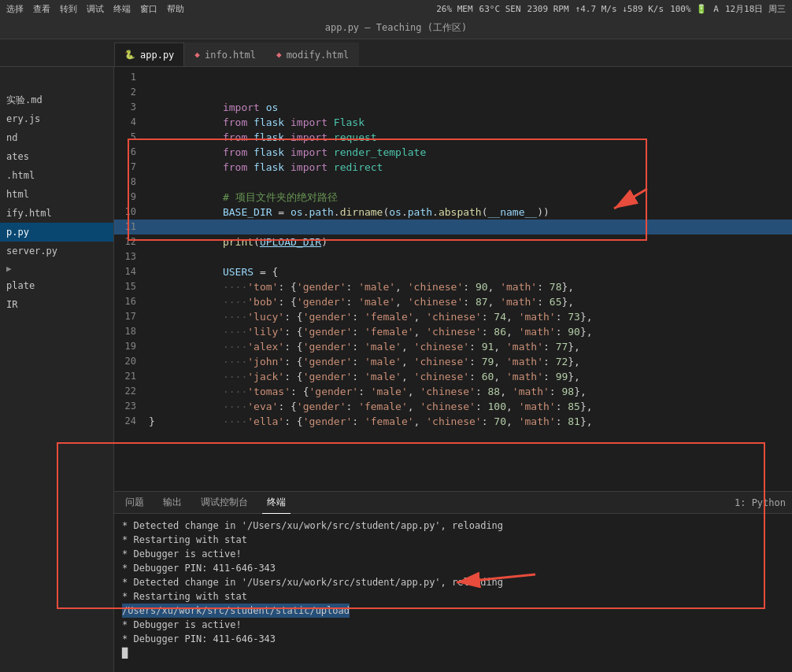  I want to click on line-num-3: 3, so click(130, 107).